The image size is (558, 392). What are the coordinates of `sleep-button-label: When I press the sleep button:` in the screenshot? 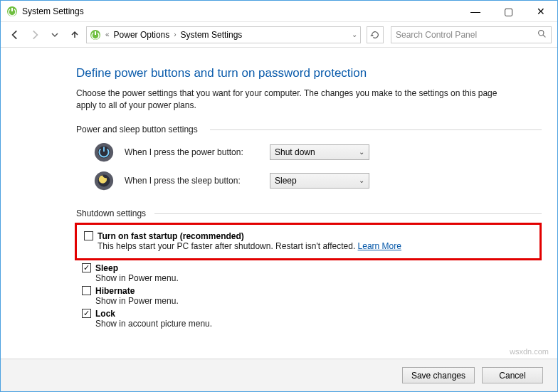 It's located at (192, 181).